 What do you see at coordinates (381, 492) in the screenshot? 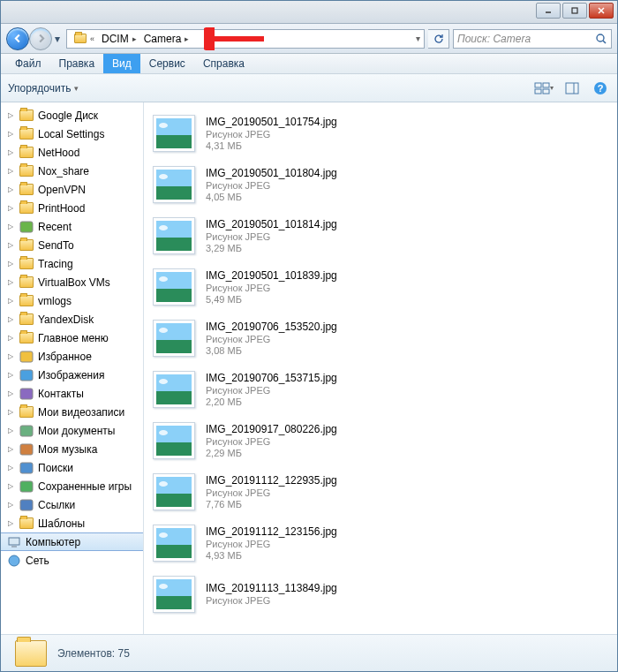
I see `file-item: IMG_20191112_122935.jpg Рисунок JPEG 7,7…` at bounding box center [381, 492].